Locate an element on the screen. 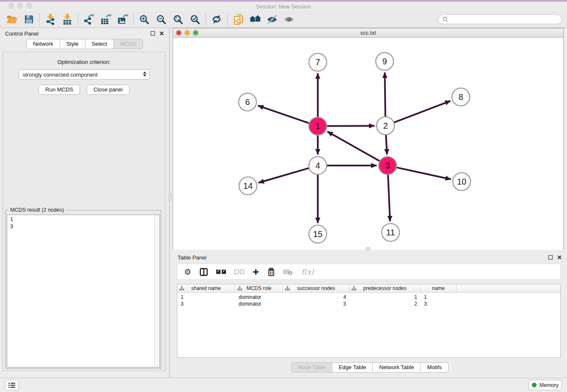  select-all-icon is located at coordinates (221, 272).